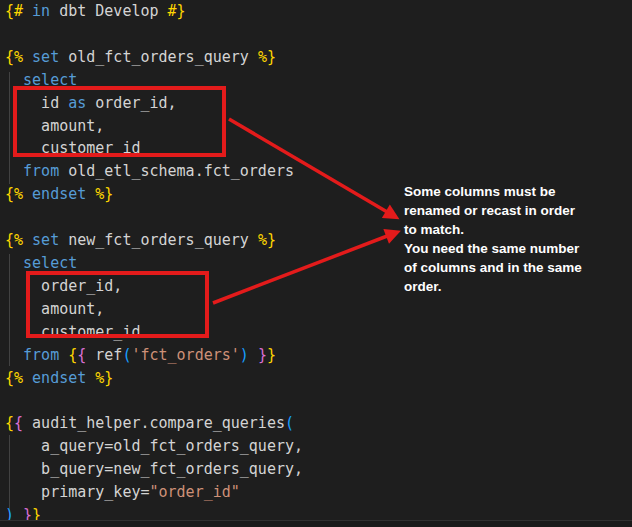 This screenshot has height=527, width=632. Describe the element at coordinates (290, 423) in the screenshot. I see `code-token: (` at that location.